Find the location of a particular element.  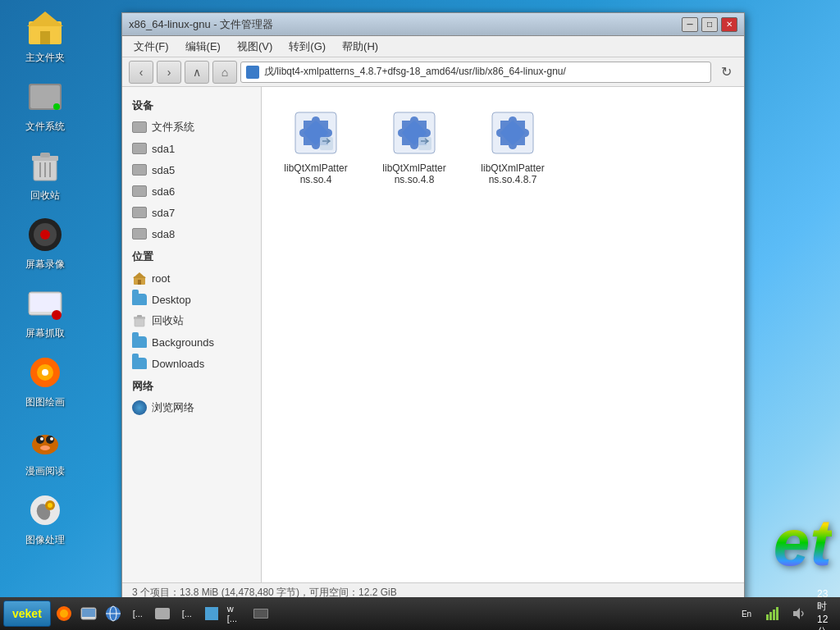

taskbar-icon-bracket3: w [... is located at coordinates (236, 614).